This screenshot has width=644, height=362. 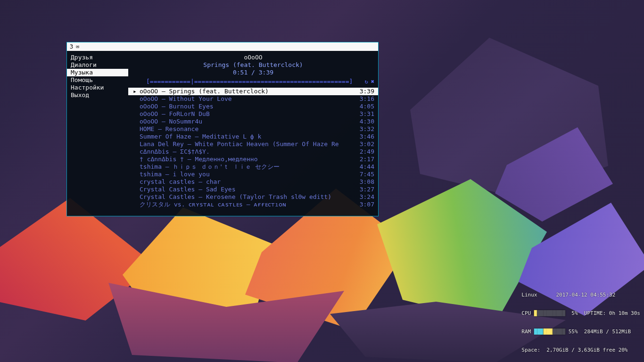 What do you see at coordinates (253, 65) in the screenshot?
I see `now-playing-title: Springs (feat. Butterclock)` at bounding box center [253, 65].